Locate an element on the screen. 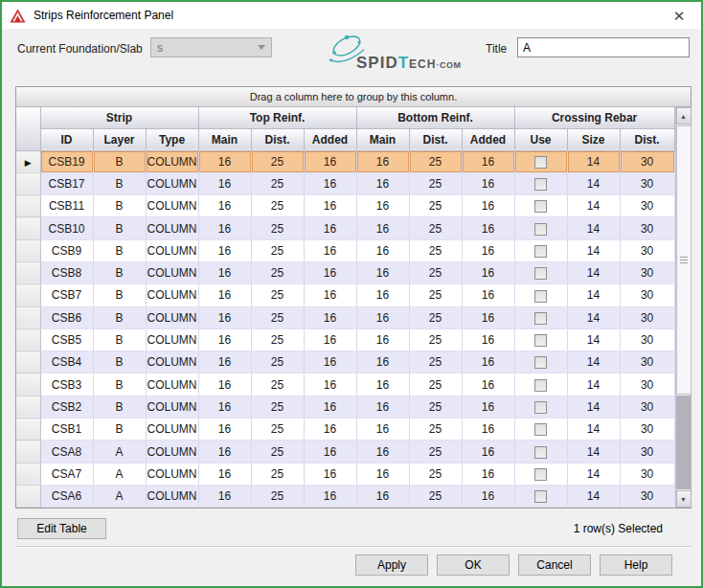 The image size is (703, 588). table-row-csb7: CSB7BCOLUMN1625161625161430 is located at coordinates (345, 295).